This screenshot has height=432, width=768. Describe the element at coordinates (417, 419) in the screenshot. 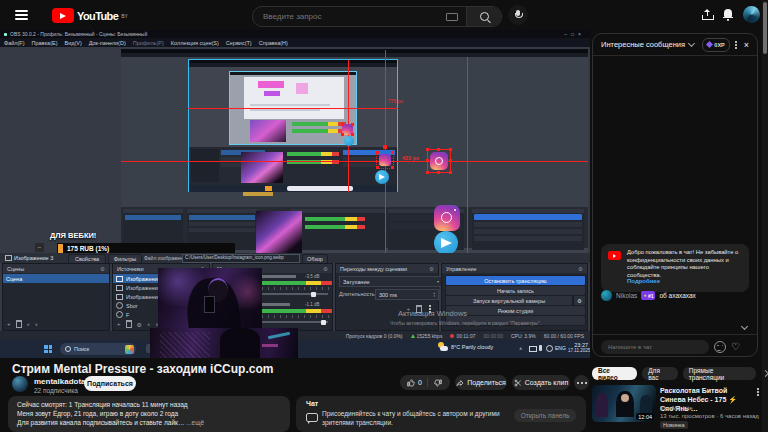

I see `chat-teaser-text: Присоединяйтесь к чату и общайтесь с авт…` at that location.